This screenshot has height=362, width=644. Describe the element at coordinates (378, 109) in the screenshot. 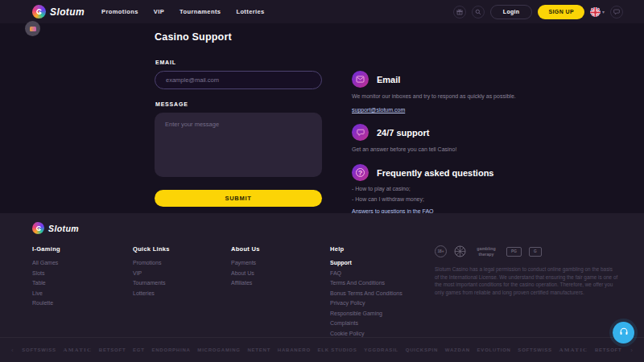

I see `support-email-link: support@slotum.com` at that location.